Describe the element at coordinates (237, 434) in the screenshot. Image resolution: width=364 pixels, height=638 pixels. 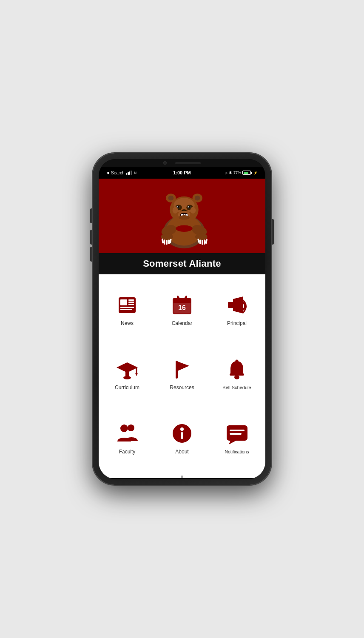
I see `notifications-icon` at that location.